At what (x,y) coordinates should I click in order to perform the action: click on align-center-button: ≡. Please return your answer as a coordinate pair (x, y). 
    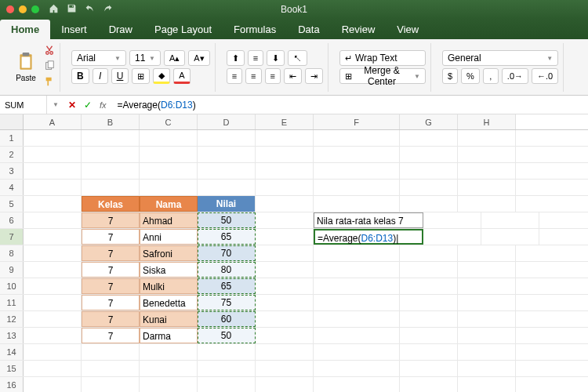
    Looking at the image, I should click on (253, 76).